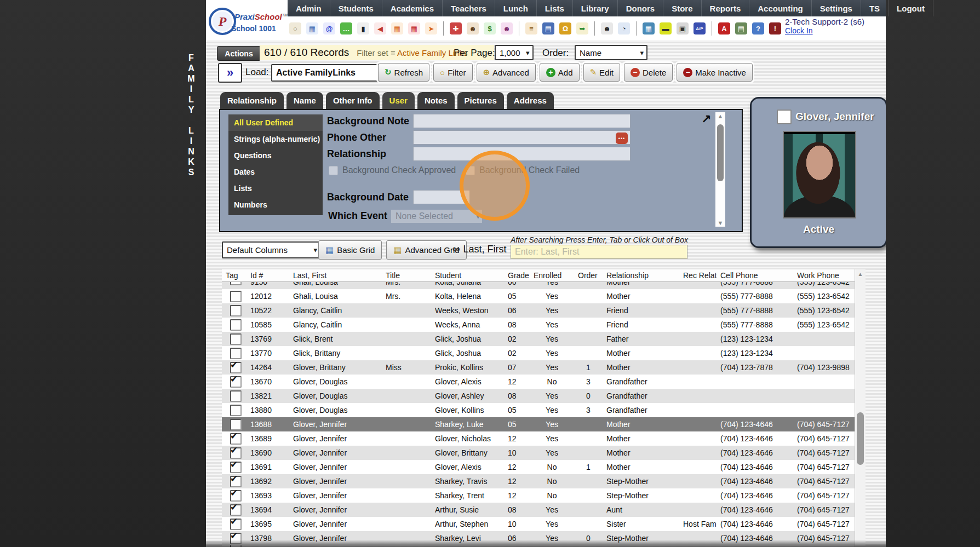  Describe the element at coordinates (276, 139) in the screenshot. I see `menu-item-strings-alpha-numeric: Strings (alpha-numeric)` at that location.